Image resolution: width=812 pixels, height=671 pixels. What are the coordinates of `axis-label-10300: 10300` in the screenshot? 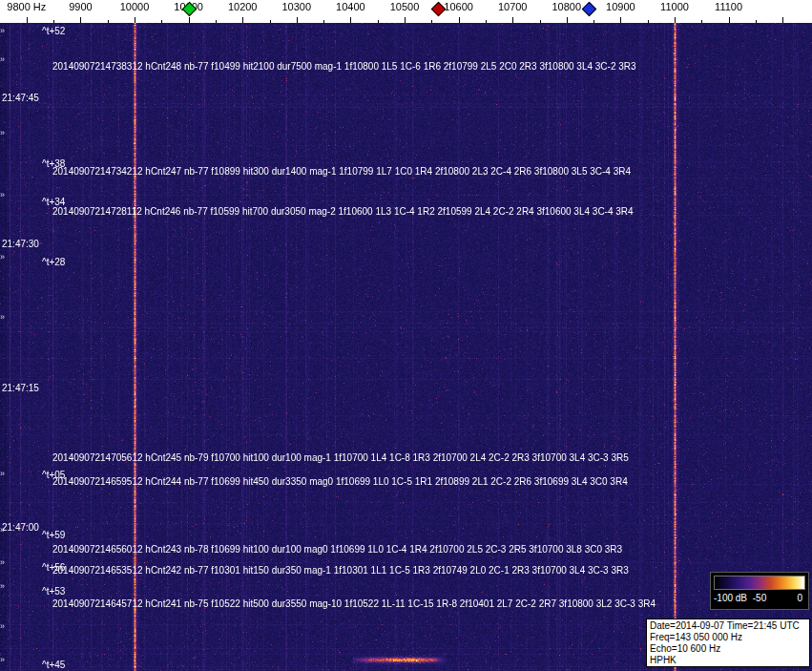 It's located at (298, 7).